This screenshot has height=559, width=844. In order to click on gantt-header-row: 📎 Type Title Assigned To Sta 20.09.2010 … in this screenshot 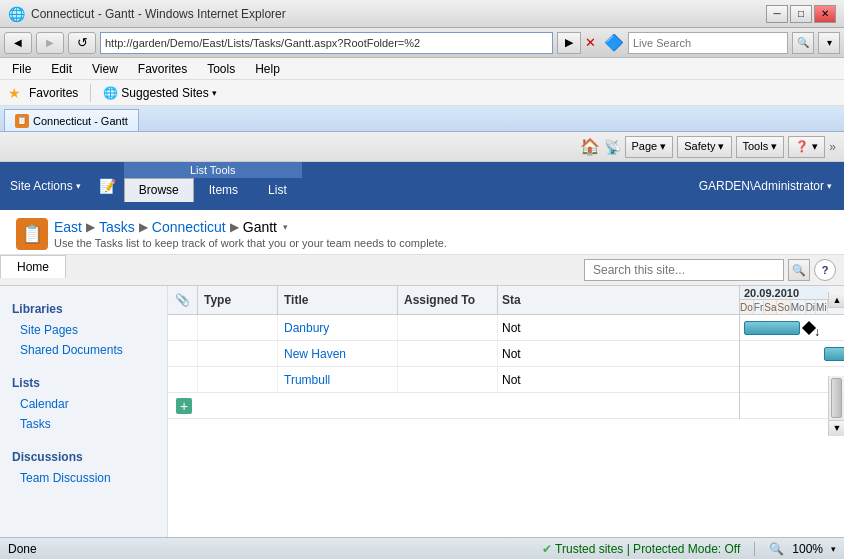, I will do `click(506, 300)`.